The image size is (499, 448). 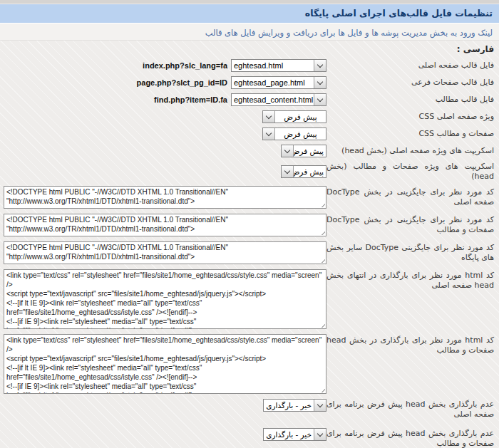 I want to click on field-label: اسکریپت های ویژه صفحات و مطالب (بخش head…, so click(x=411, y=172).